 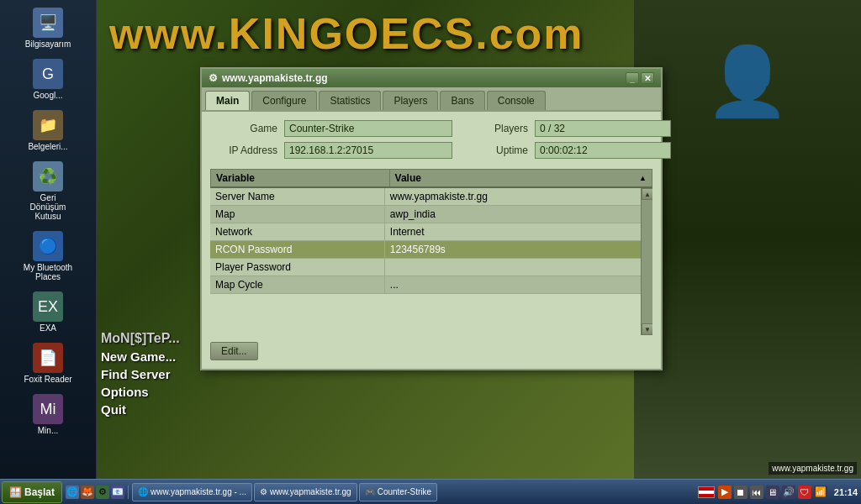 What do you see at coordinates (49, 239) in the screenshot?
I see `left-sidebar: 🖥️ Bilgisayarım G Googl... 📁 Belgeleri..…` at bounding box center [49, 239].